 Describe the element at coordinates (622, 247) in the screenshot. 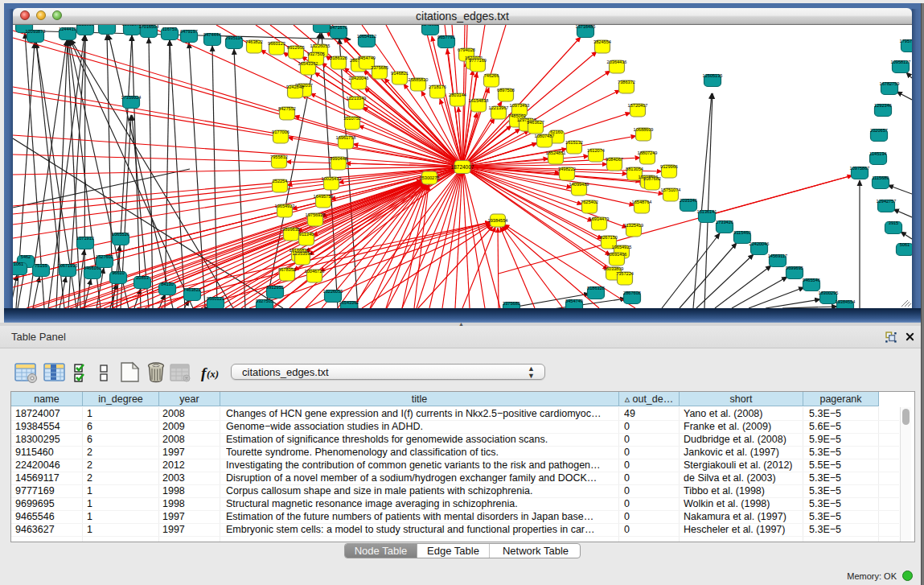

I see `svg-text: 19654925` at that location.